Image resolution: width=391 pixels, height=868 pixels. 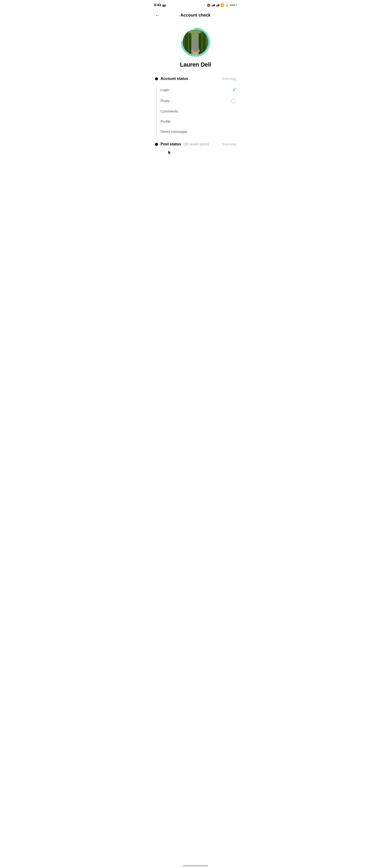 What do you see at coordinates (196, 65) in the screenshot?
I see `user-name: Lauren Deli` at bounding box center [196, 65].